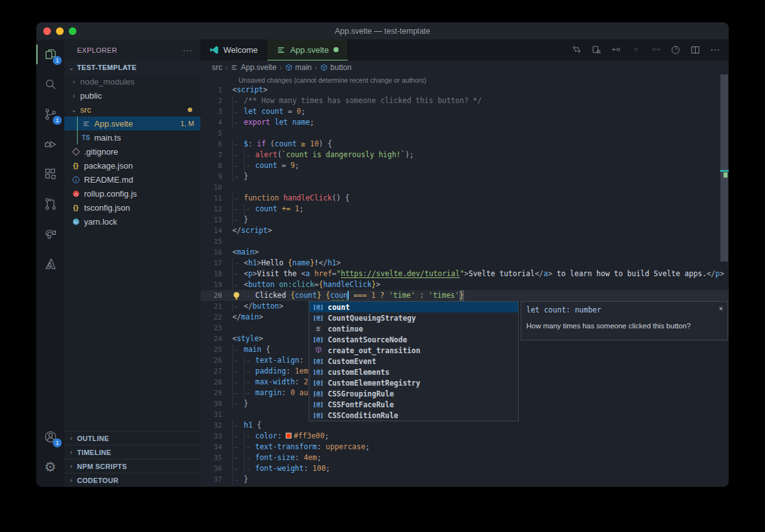 This screenshot has width=765, height=532. What do you see at coordinates (323, 263) in the screenshot?
I see `code-token: </` at bounding box center [323, 263].